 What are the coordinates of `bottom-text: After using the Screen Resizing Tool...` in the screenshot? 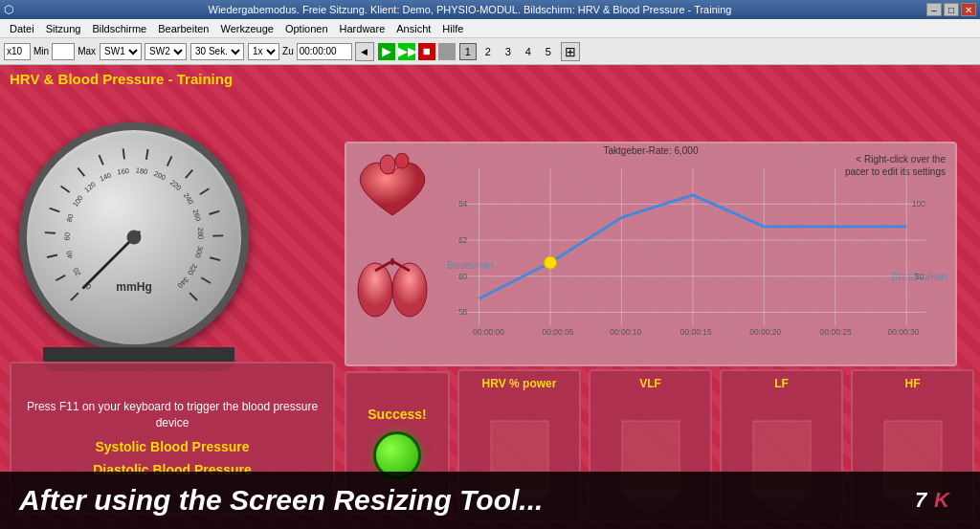 It's located at (281, 500).